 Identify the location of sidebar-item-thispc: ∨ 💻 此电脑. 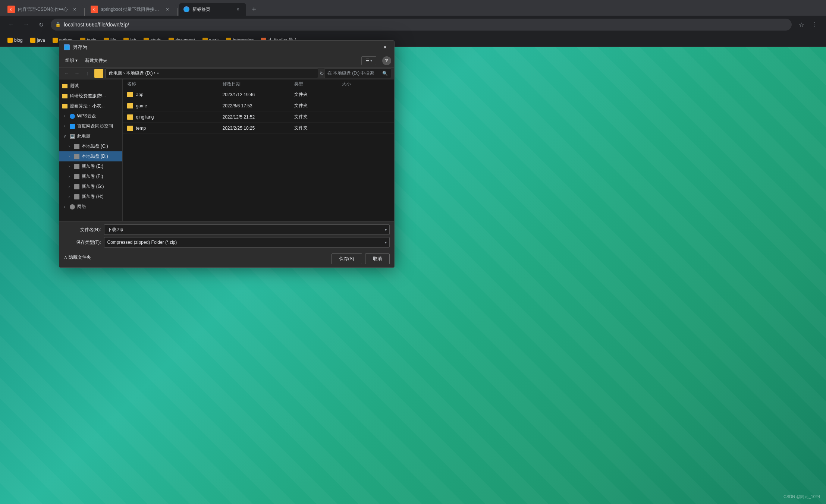
(91, 136).